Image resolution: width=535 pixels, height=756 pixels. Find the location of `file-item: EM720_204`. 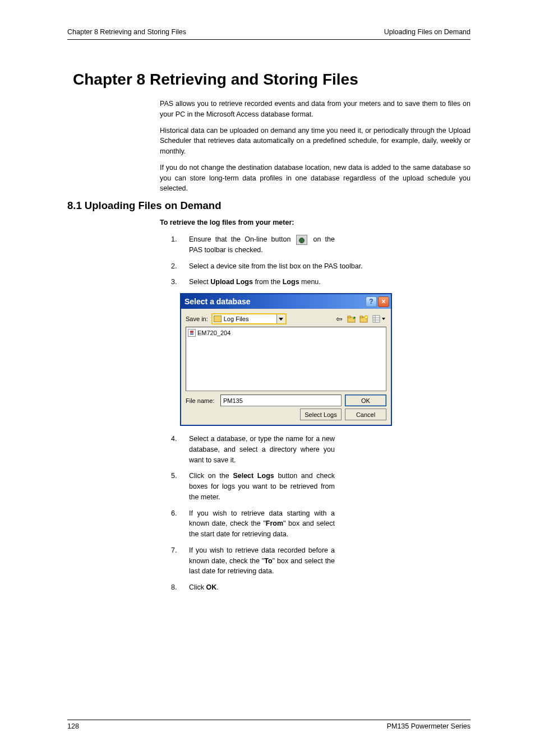

file-item: EM720_204 is located at coordinates (286, 333).